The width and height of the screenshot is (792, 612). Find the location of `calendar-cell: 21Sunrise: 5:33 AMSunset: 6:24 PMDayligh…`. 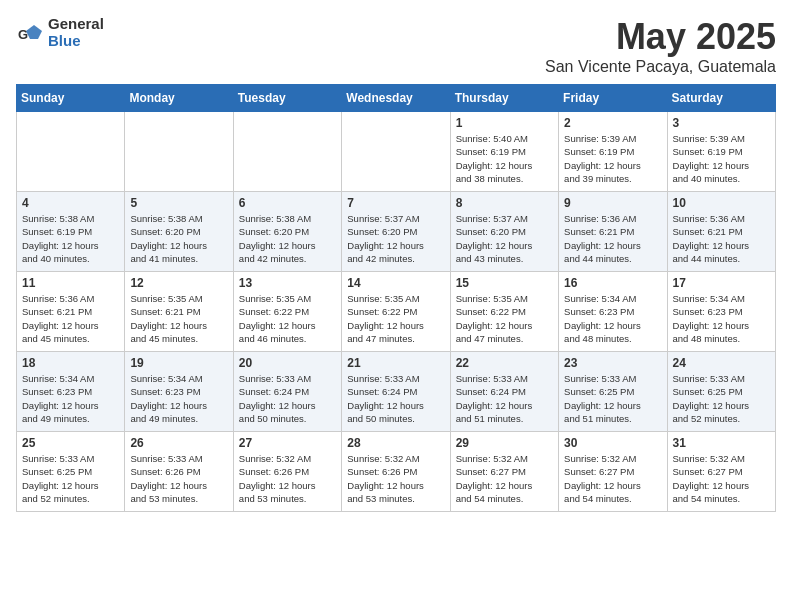

calendar-cell: 21Sunrise: 5:33 AMSunset: 6:24 PMDayligh… is located at coordinates (396, 392).